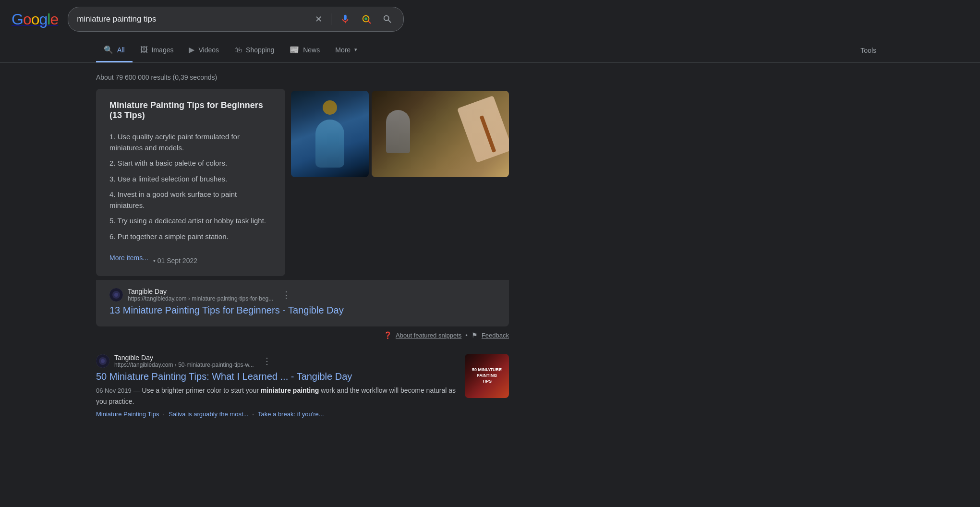 The height and width of the screenshot is (507, 980). I want to click on snippet-source-result: Tangible Day https://tangibleday.com › m…, so click(302, 303).